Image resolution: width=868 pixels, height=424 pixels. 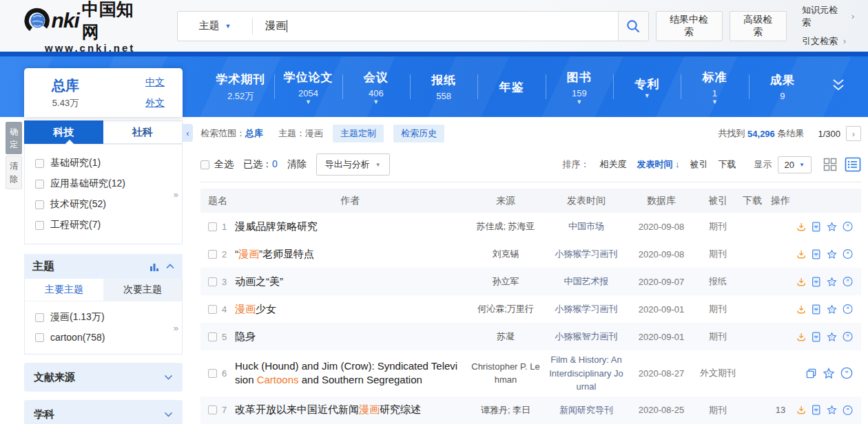 I want to click on search-input: 漫画, so click(x=435, y=26).